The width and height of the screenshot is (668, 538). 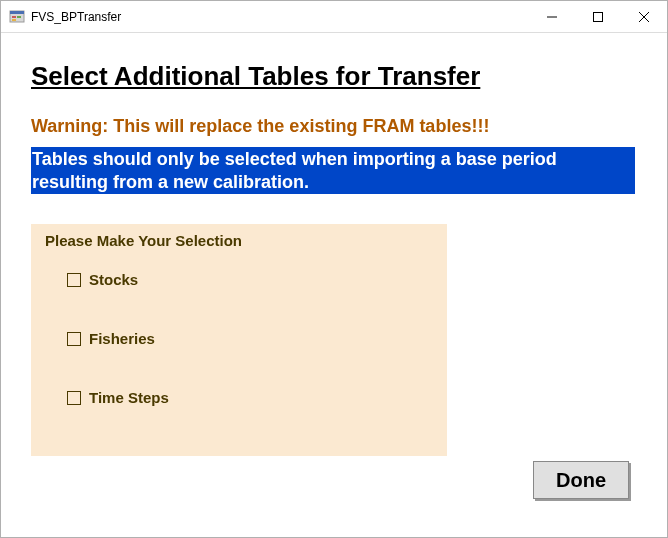 What do you see at coordinates (122, 338) in the screenshot?
I see `checkbox-label-fisheries: Fisheries` at bounding box center [122, 338].